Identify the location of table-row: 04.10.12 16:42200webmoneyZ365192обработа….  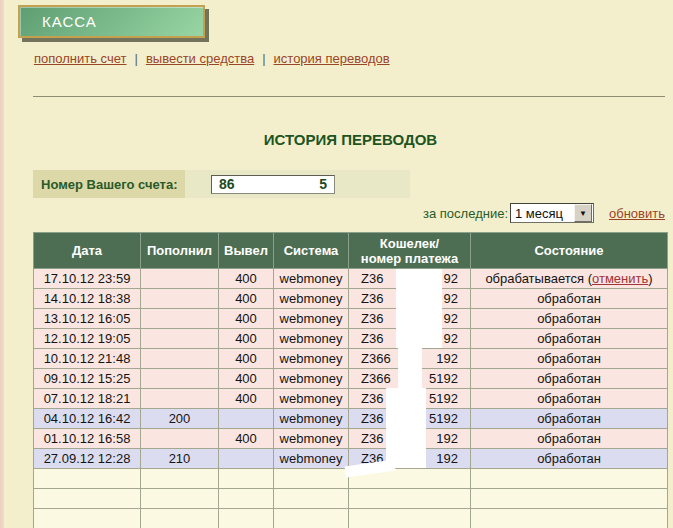
(351, 419).